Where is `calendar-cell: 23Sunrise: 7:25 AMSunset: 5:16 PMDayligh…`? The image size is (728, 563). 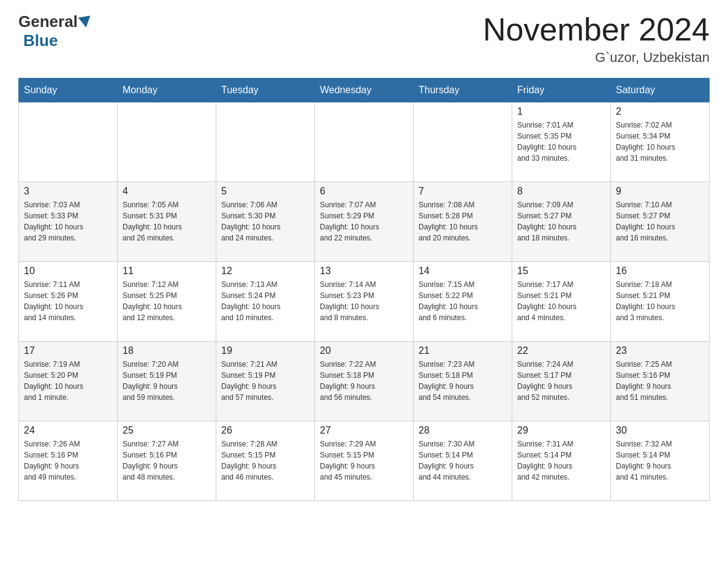 calendar-cell: 23Sunrise: 7:25 AMSunset: 5:16 PMDayligh… is located at coordinates (661, 381).